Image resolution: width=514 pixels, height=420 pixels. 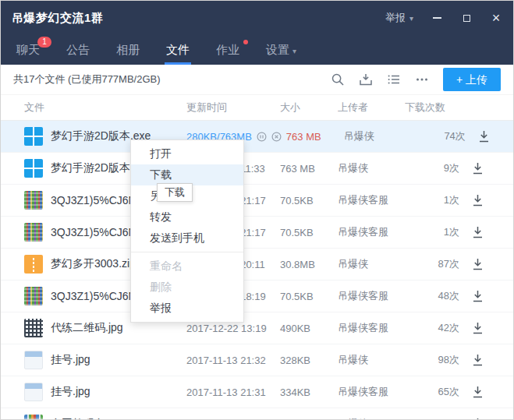 What do you see at coordinates (437, 18) in the screenshot?
I see `minimize-button` at bounding box center [437, 18].